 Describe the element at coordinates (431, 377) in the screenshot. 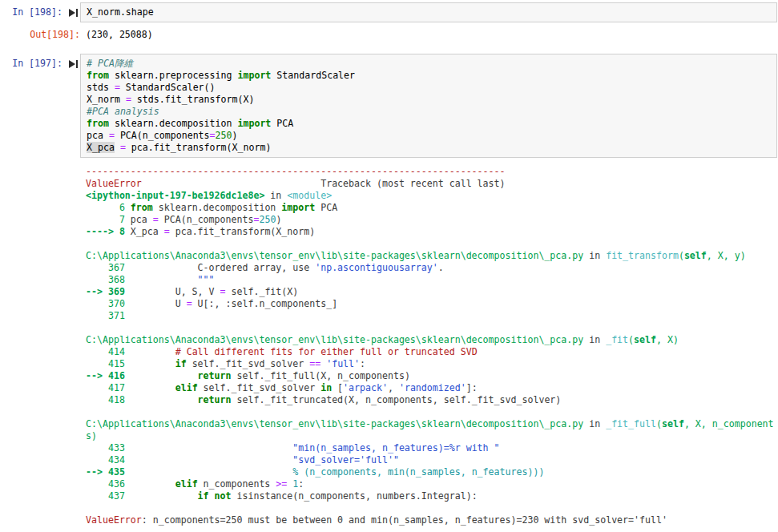

I see `code-line: --> 416 return self._fit_full(X, n_compo…` at that location.